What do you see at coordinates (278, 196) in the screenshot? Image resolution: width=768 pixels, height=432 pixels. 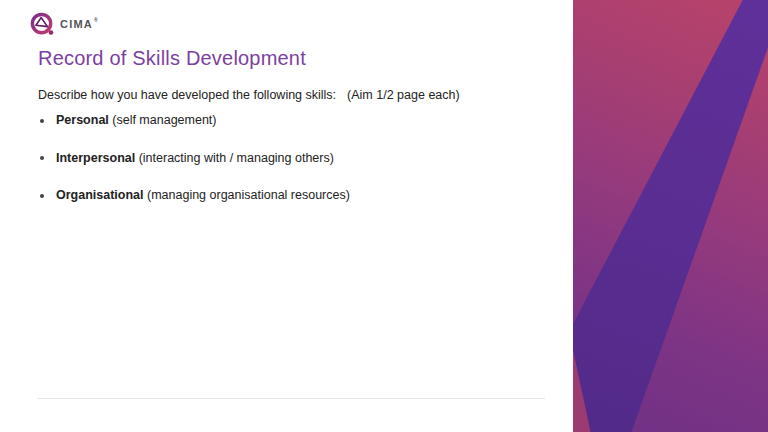 I see `list-item: Organisational (managing organisational …` at bounding box center [278, 196].